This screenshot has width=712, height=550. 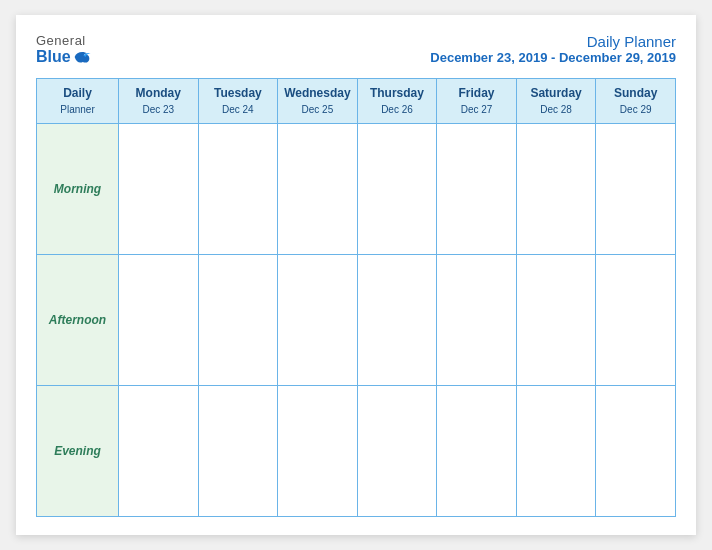 I want to click on cell-morning-day5, so click(x=556, y=190).